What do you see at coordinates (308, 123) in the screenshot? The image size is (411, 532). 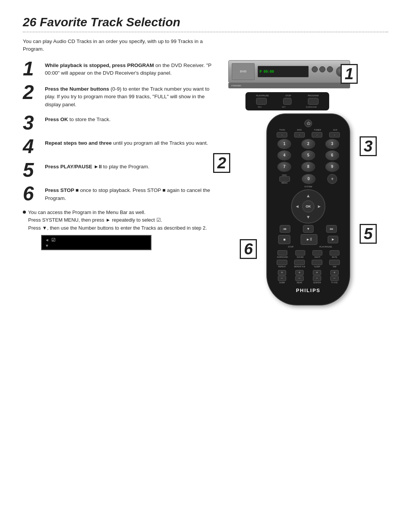 I see `power-button: ⏻` at bounding box center [308, 123].